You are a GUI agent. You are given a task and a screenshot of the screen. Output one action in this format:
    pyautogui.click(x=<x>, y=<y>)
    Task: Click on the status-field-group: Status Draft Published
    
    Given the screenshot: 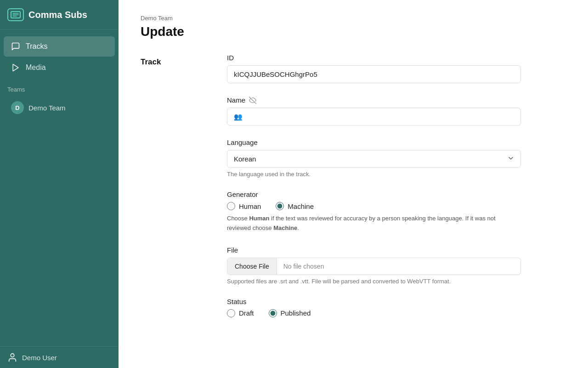 What is the action you would take?
    pyautogui.click(x=374, y=307)
    